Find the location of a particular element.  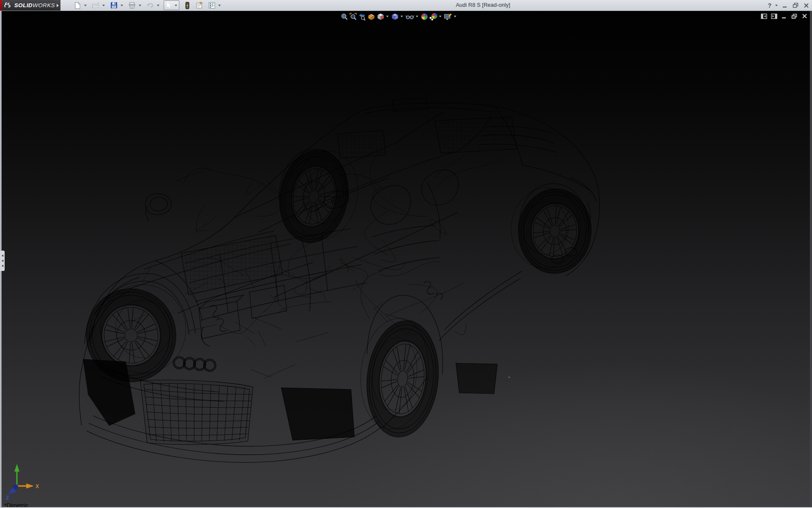

new-document-button is located at coordinates (78, 5).